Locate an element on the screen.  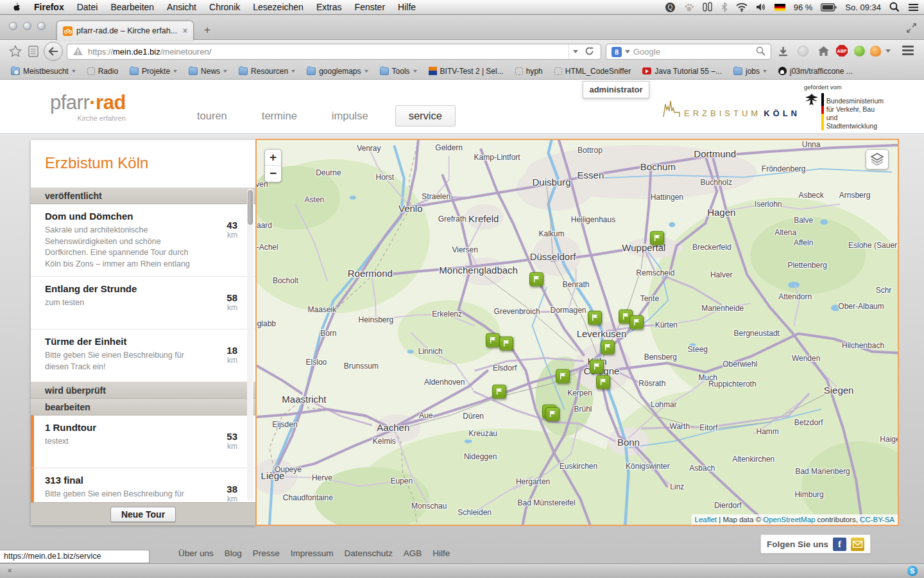
tab-groups-icon is located at coordinates (803, 51).